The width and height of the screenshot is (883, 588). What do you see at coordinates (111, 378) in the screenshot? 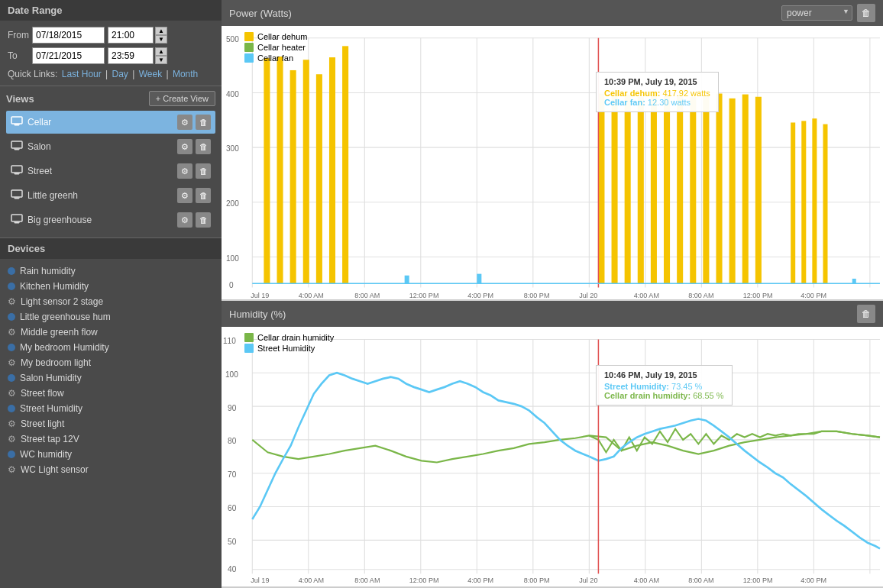
I see `device-item-salon-humidity: Salon Humidity` at bounding box center [111, 378].